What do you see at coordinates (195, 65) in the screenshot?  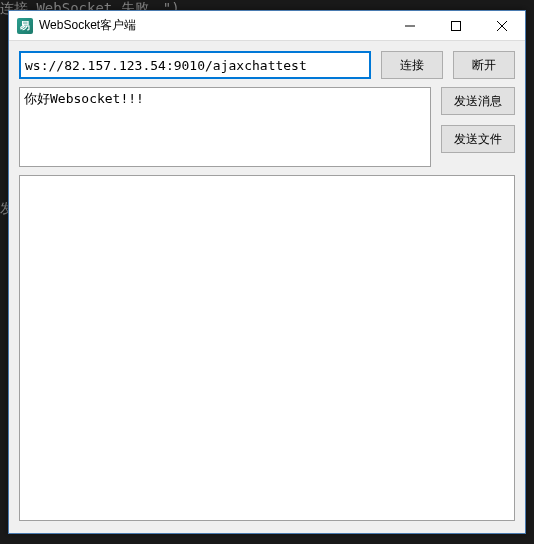 I see `url-input` at bounding box center [195, 65].